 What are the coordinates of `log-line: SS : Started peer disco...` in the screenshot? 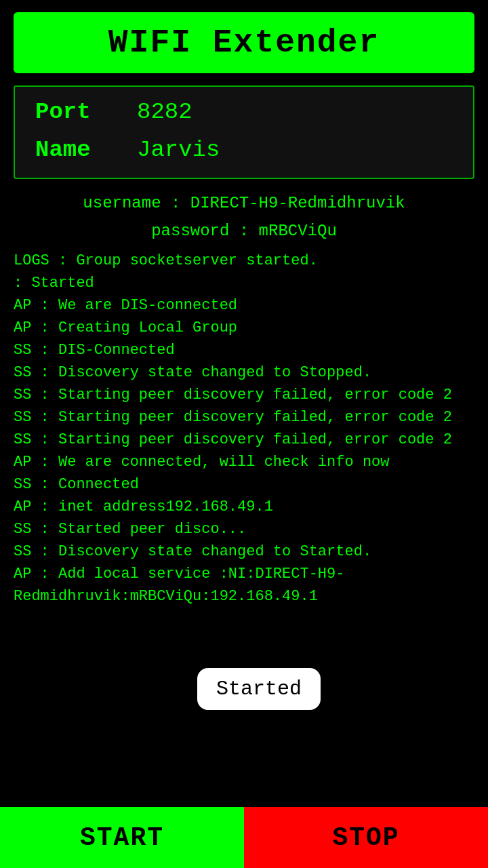 It's located at (244, 529).